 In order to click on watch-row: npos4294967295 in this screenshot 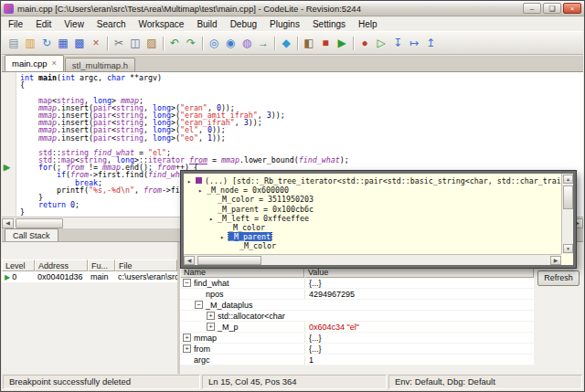, I will do `click(356, 294)`.